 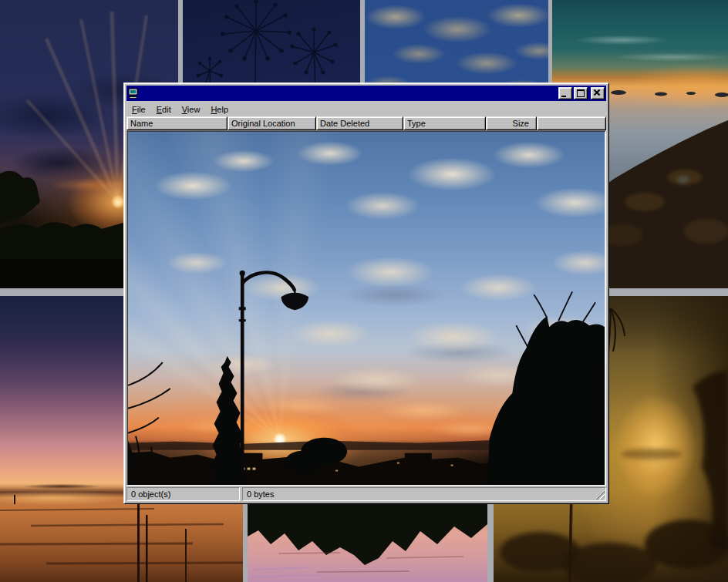 What do you see at coordinates (511, 123) in the screenshot?
I see `column-header-size: Size` at bounding box center [511, 123].